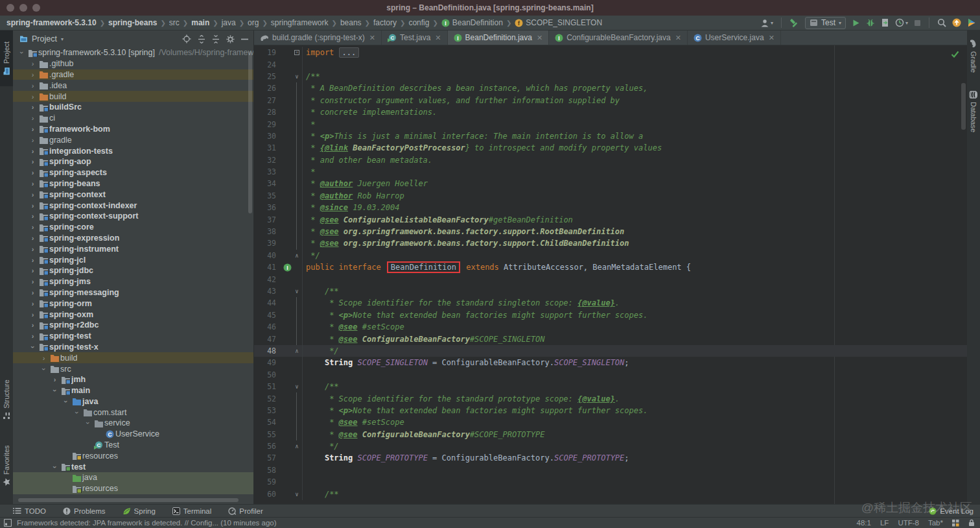 Image resolution: width=980 pixels, height=528 pixels. What do you see at coordinates (52, 23) in the screenshot?
I see `breadcrumb-item-spring-framework-5.3.10: spring-framework-5.3.10` at bounding box center [52, 23].